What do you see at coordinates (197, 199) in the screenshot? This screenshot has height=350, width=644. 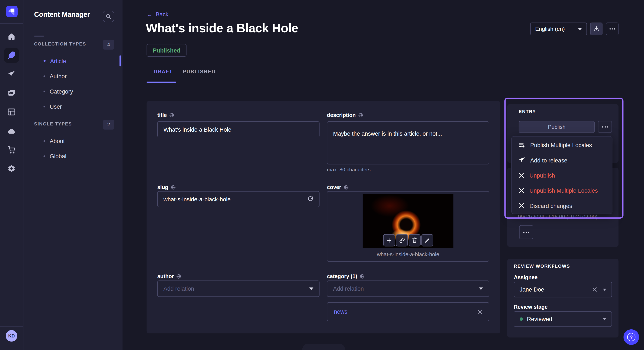 I see `slug-value: what-s-inside-a-black-hole` at bounding box center [197, 199].